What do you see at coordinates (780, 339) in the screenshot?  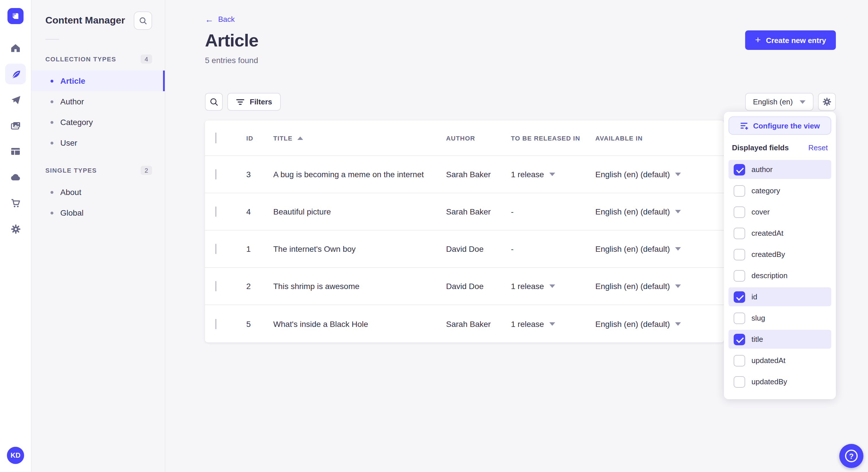 I see `field-checkbox-row: title` at bounding box center [780, 339].